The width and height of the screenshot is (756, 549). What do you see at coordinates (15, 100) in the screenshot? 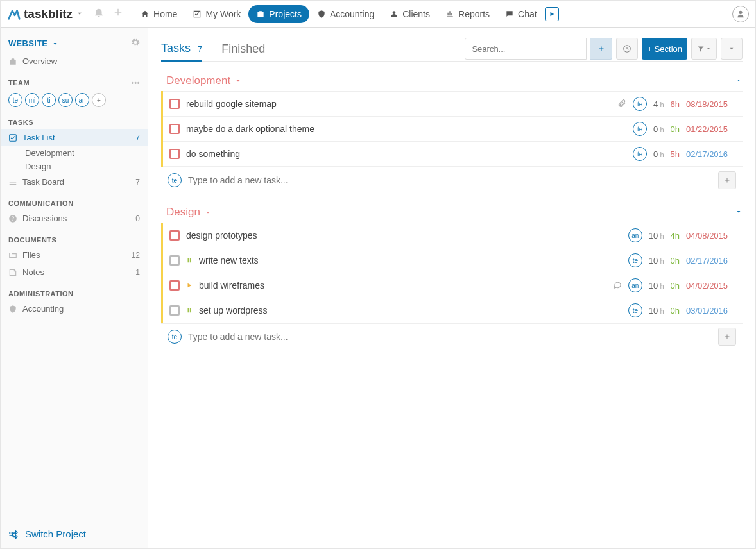
I see `team-chip: te` at bounding box center [15, 100].